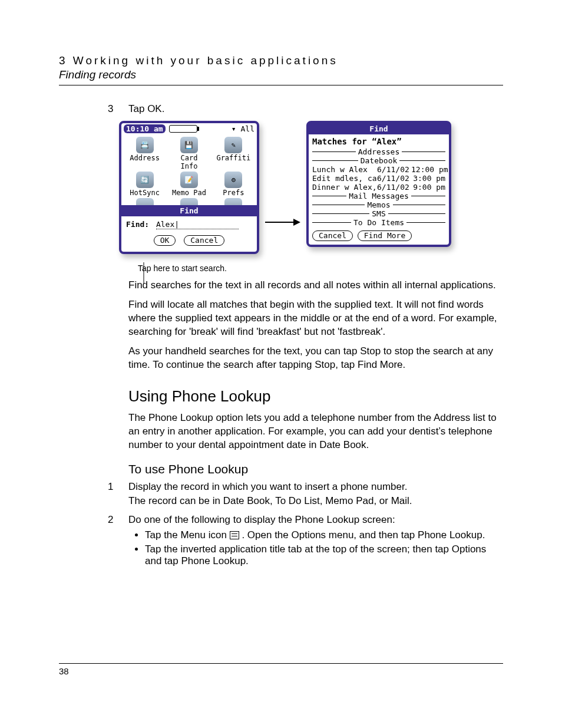 The image size is (562, 728). I want to click on app-cardinfo: 💾 Card Info, so click(189, 153).